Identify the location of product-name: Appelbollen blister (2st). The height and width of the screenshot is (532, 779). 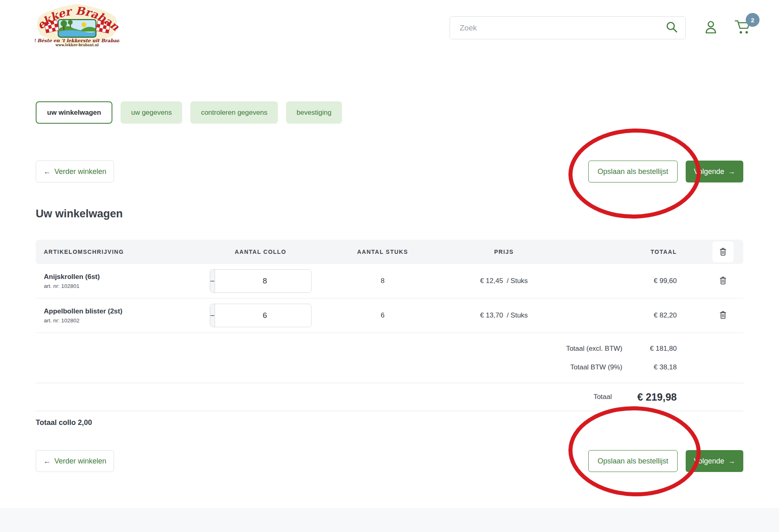
(122, 311).